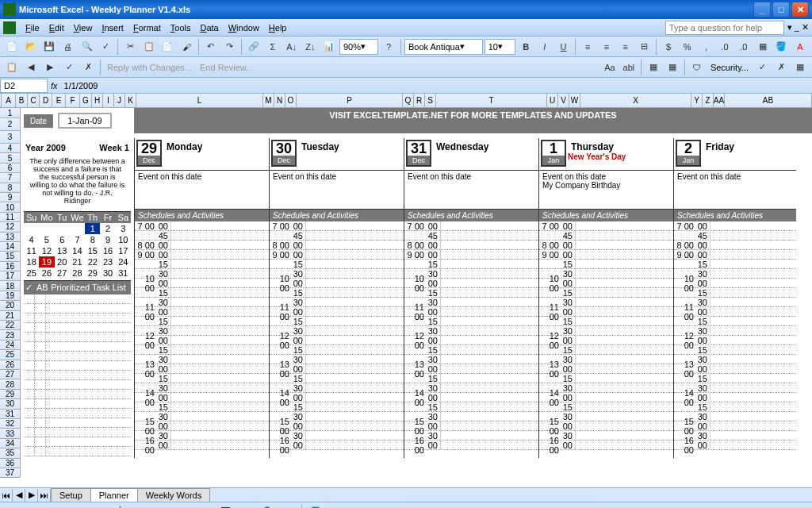 The image size is (812, 508). I want to click on borders-button: ▦, so click(763, 47).